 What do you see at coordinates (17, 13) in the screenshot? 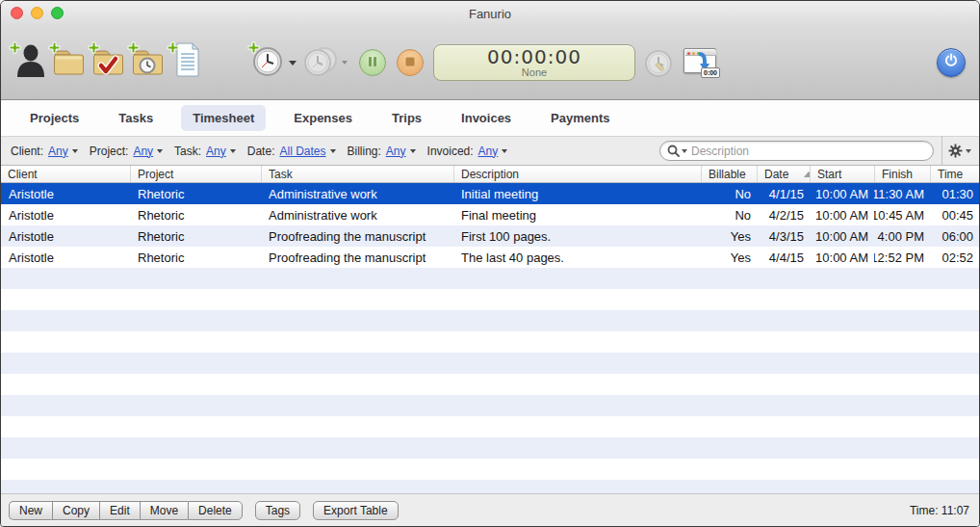
I see `close-window-button` at bounding box center [17, 13].